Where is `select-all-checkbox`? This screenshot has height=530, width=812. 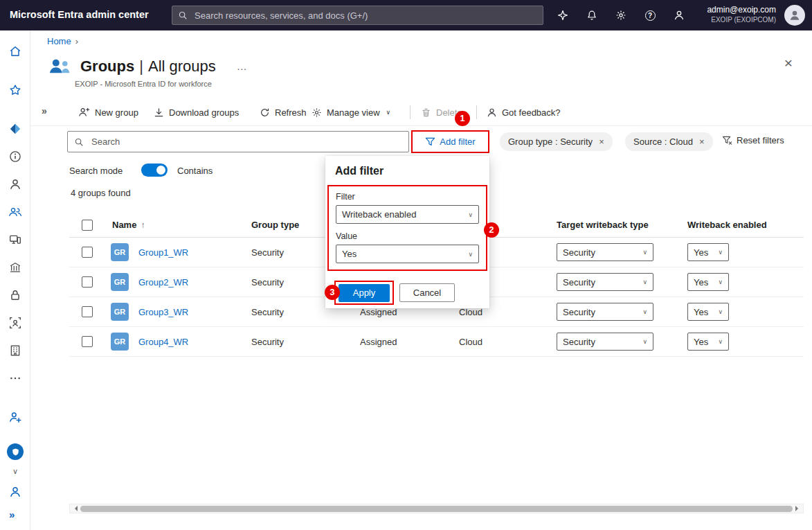
select-all-checkbox is located at coordinates (87, 225).